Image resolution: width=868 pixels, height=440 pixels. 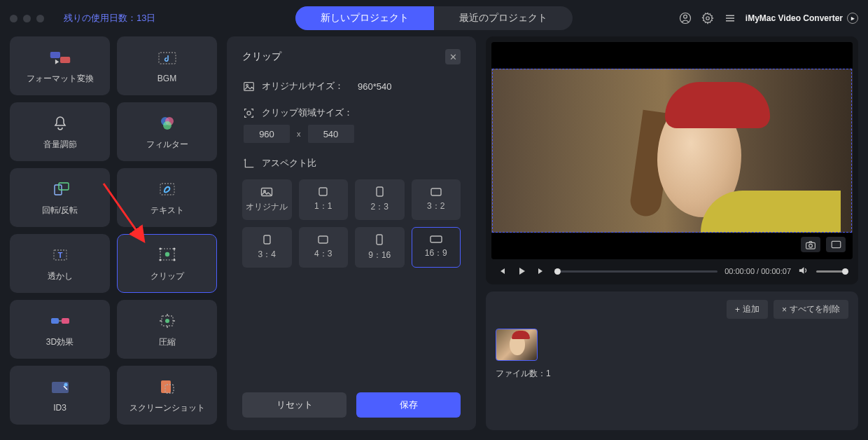 What do you see at coordinates (267, 200) in the screenshot?
I see `aspect-original: オリジナル` at bounding box center [267, 200].